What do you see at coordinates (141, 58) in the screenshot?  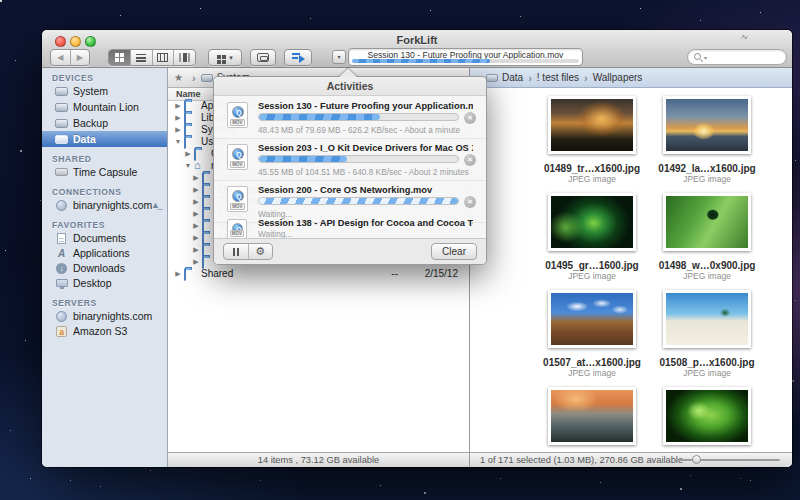 I see `list-view-icon` at bounding box center [141, 58].